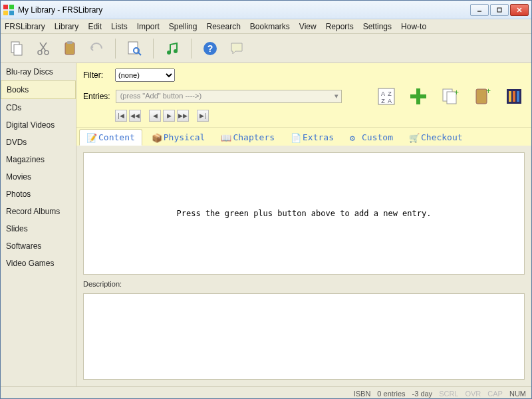  I want to click on sidebar-item-books: Books, so click(39, 90).